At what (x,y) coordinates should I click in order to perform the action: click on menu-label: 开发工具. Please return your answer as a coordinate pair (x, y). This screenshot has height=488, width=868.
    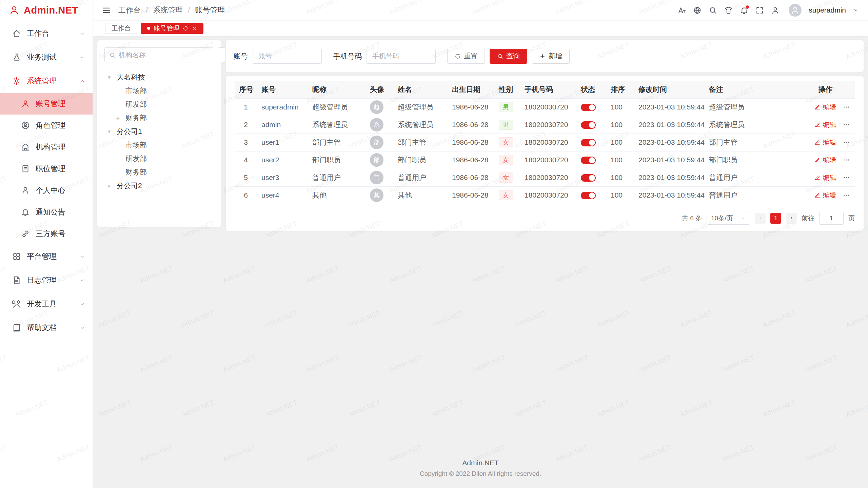
    Looking at the image, I should click on (53, 304).